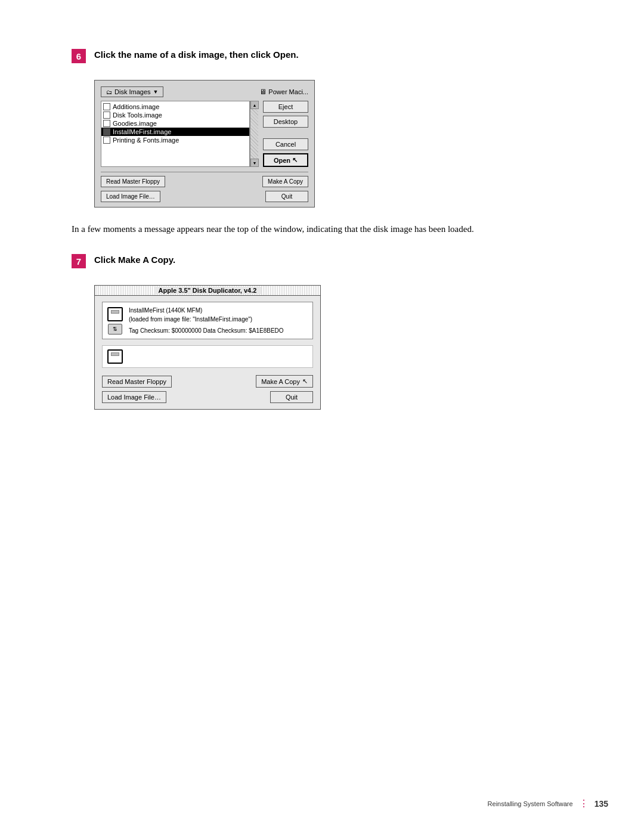  What do you see at coordinates (274, 229) in the screenshot?
I see `body-paragraph: In a few moments a message appears near …` at bounding box center [274, 229].